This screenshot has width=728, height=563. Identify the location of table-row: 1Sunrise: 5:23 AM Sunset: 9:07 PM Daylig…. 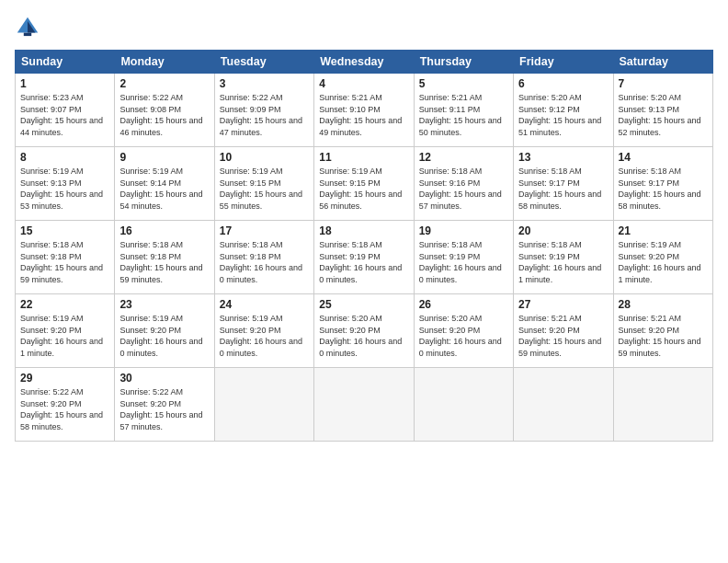
(65, 110).